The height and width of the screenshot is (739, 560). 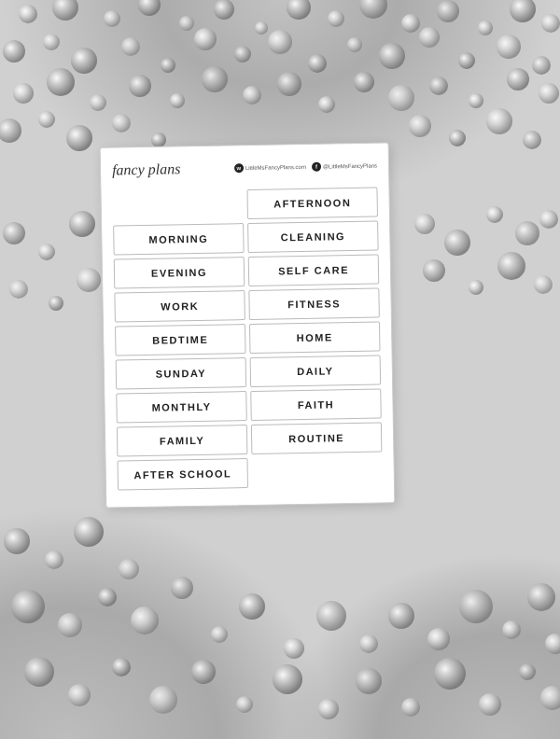 I want to click on sticker-bedtime: BEDTIME, so click(x=181, y=340).